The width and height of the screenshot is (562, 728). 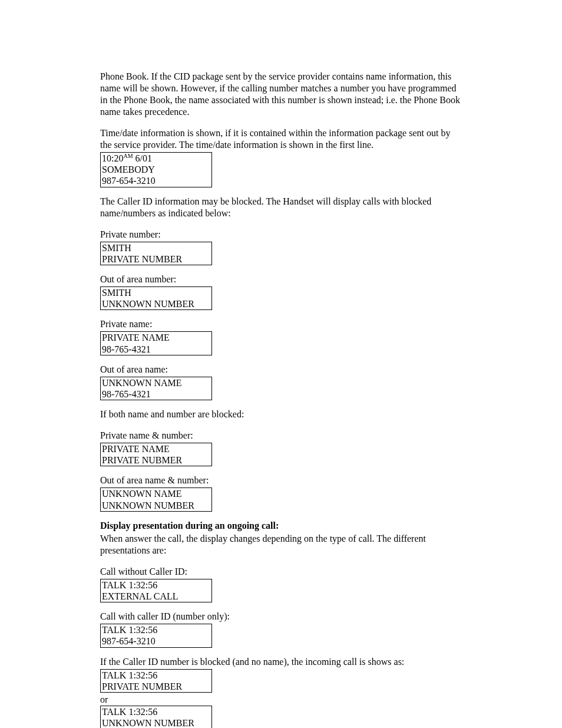 I want to click on label-call-cid-number: Call with caller ID (number only):, so click(x=281, y=617).